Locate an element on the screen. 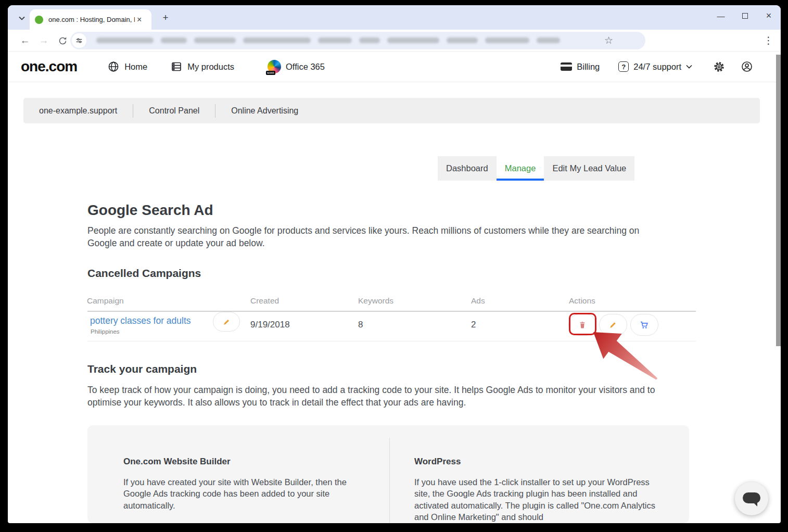 The height and width of the screenshot is (532, 788). column-header-keywords: Keywords is located at coordinates (376, 301).